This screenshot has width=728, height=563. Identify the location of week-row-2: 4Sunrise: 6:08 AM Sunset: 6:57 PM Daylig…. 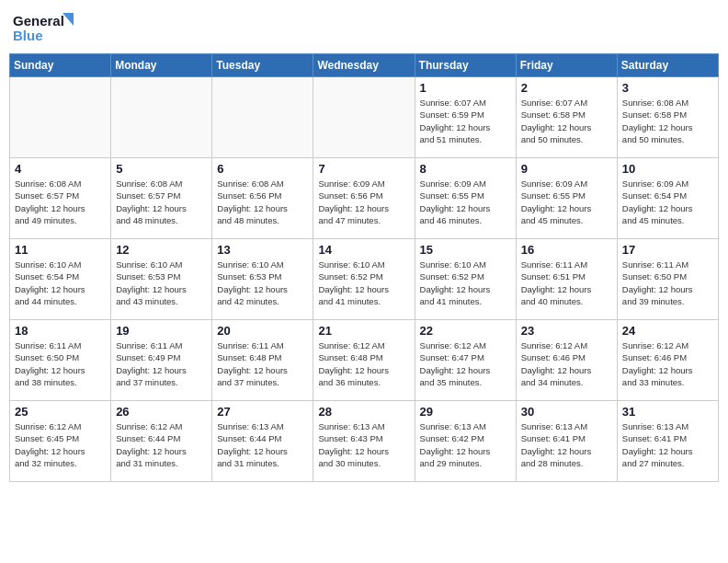
(364, 199).